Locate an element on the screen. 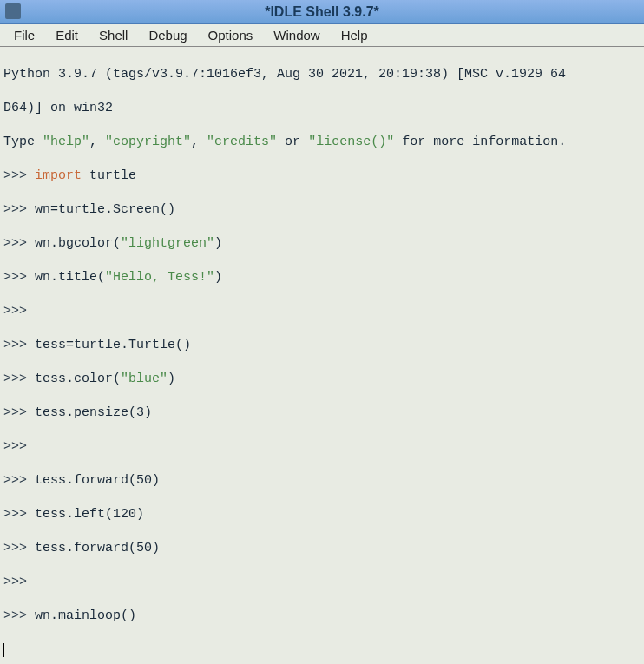 This screenshot has height=664, width=644. menu-shell: Shell is located at coordinates (113, 35).